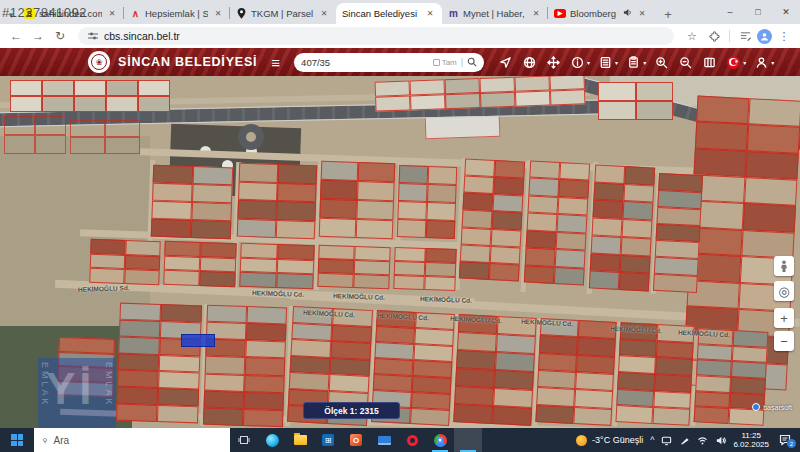 Image resolution: width=800 pixels, height=452 pixels. I want to click on tab-bloomberg: ▶ Bloomberg HT C ✕, so click(601, 14).